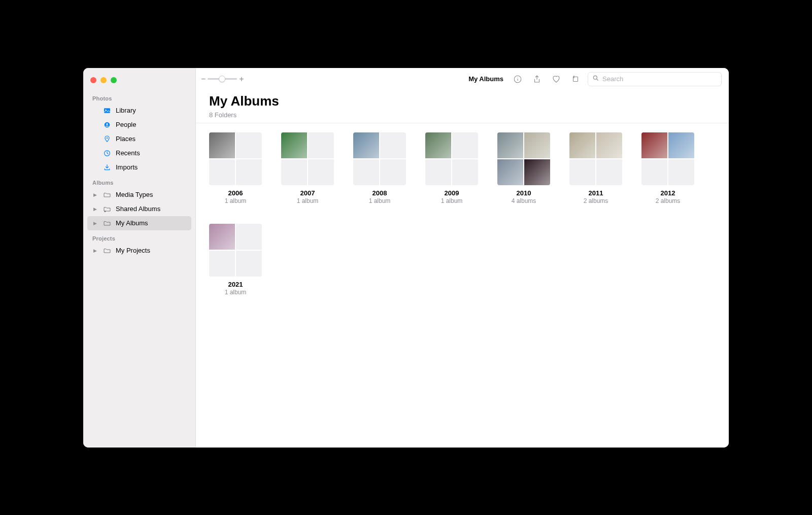 The image size is (812, 515). What do you see at coordinates (487, 79) in the screenshot?
I see `toolbar-title: My Albums` at bounding box center [487, 79].